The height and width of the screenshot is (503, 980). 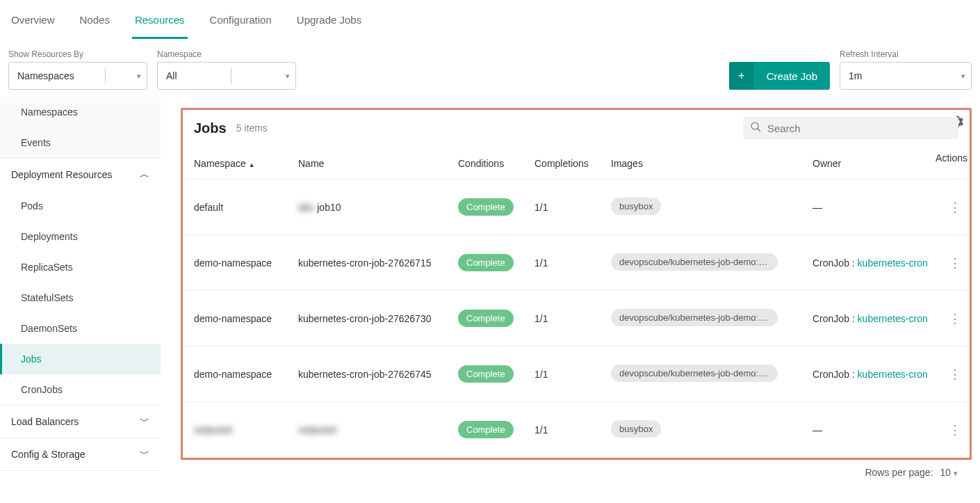 What do you see at coordinates (378, 207) in the screenshot?
I see `cell-name: abc-job10` at bounding box center [378, 207].